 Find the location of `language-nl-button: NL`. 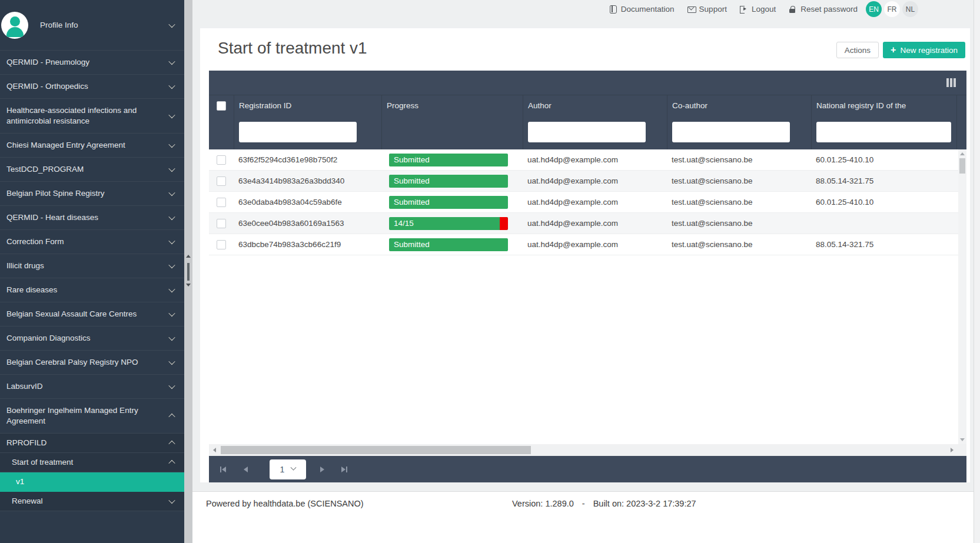

language-nl-button: NL is located at coordinates (910, 9).